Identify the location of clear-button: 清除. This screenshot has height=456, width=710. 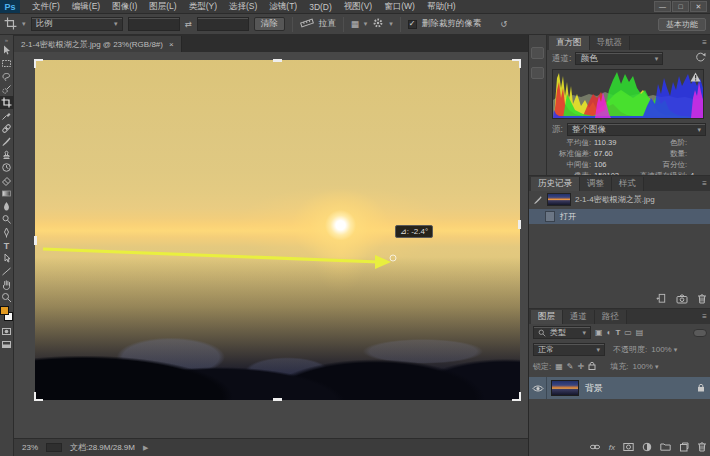
(270, 24).